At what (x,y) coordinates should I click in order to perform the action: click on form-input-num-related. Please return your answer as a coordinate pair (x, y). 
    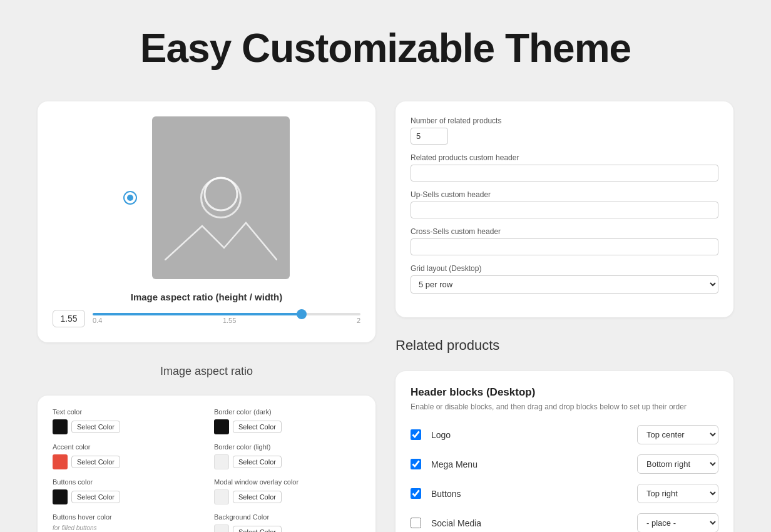
    Looking at the image, I should click on (429, 136).